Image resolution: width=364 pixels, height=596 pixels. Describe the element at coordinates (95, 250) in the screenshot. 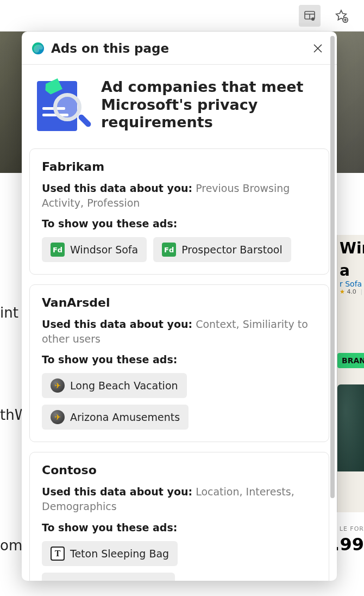

I see `ad-chip: FdWindsor Sofa` at that location.